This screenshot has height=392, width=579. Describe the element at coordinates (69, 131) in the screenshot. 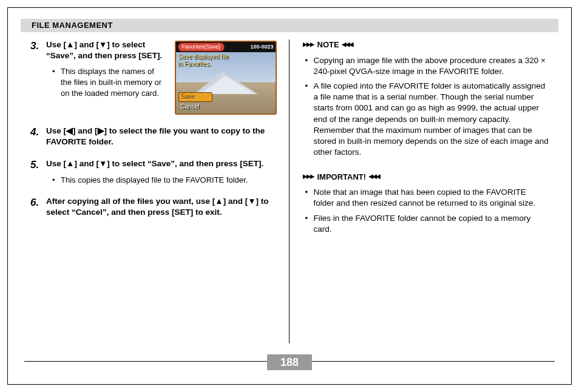

I see `left-arrow-icon` at that location.